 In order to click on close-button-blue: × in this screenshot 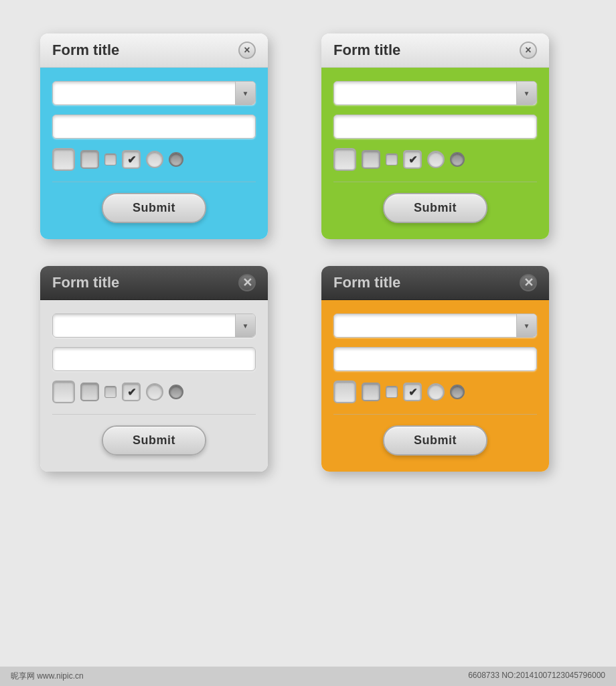, I will do `click(247, 50)`.